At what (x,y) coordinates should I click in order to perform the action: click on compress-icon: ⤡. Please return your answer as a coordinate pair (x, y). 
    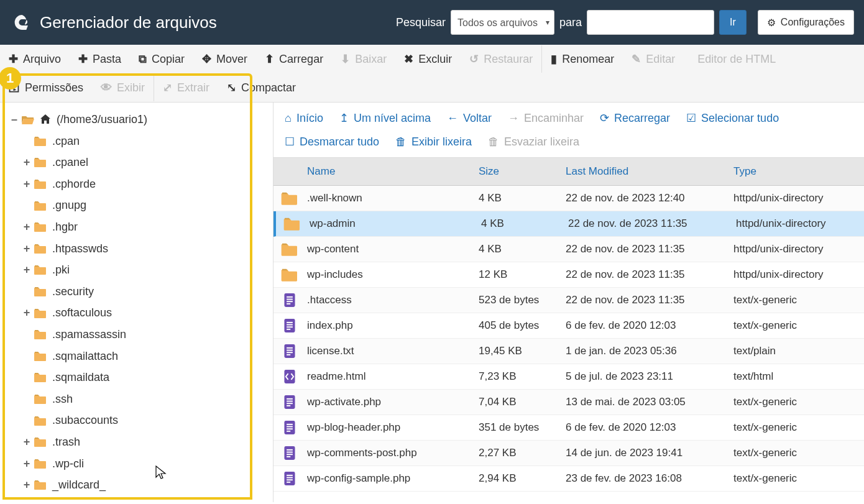
    Looking at the image, I should click on (231, 88).